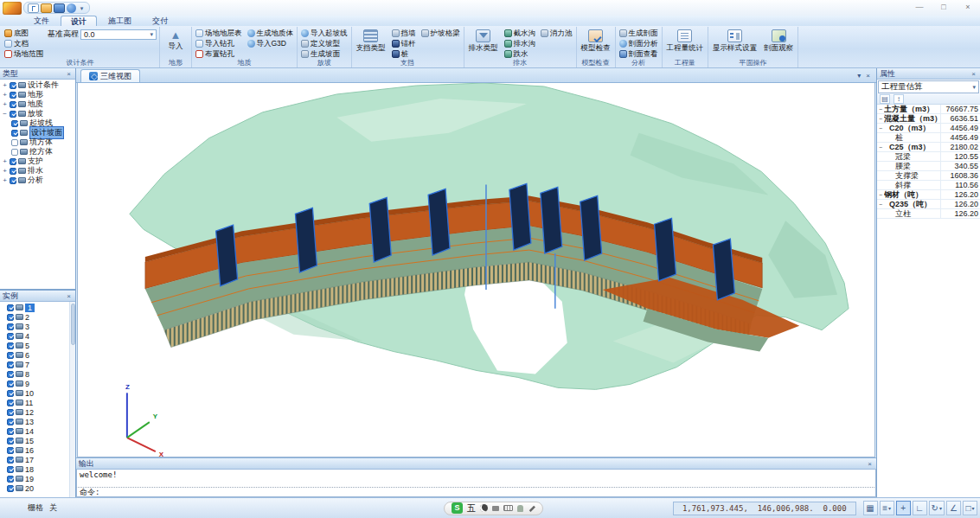 This screenshot has width=980, height=518. I want to click on close-button: ×, so click(968, 8).